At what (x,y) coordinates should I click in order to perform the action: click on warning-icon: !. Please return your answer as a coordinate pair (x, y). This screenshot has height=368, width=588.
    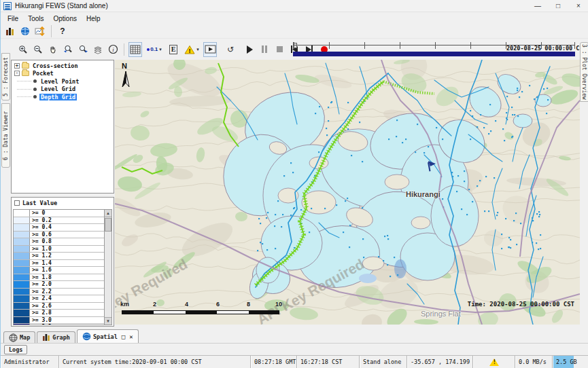
    Looking at the image, I should click on (190, 50).